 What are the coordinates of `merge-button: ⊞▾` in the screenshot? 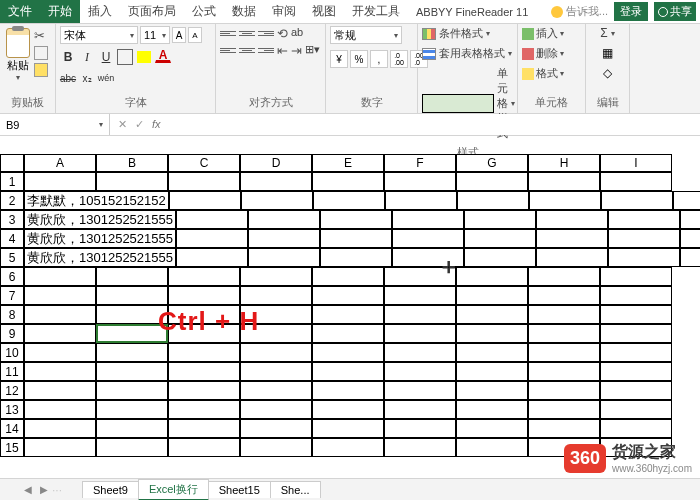 It's located at (312, 50).